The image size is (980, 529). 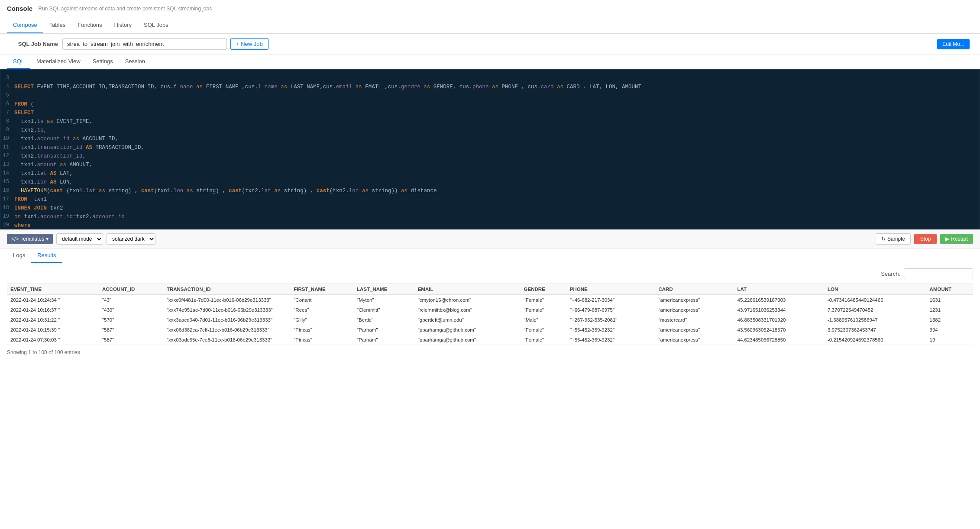 I want to click on edit-mode-button: Edit Mo..., so click(x=954, y=44).